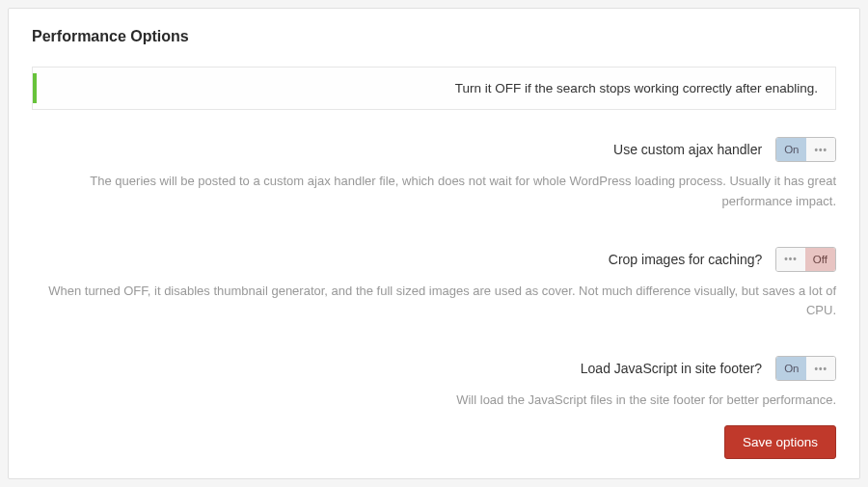  I want to click on panel-title: Performance Options, so click(434, 37).